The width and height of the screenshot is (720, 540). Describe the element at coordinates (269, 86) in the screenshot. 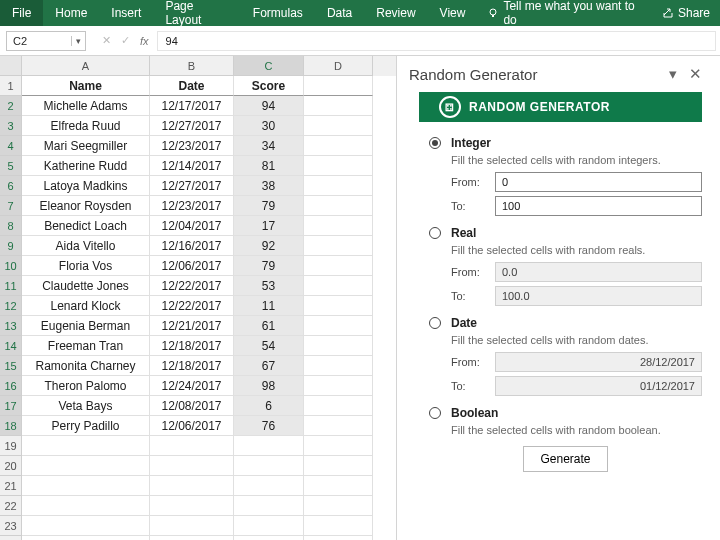

I see `cell: Score` at that location.